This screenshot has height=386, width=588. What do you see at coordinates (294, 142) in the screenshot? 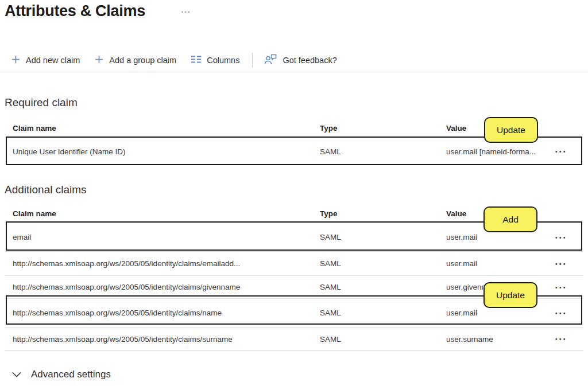
I see `required-claims-table: Claim name Type Value Unique User Identi…` at bounding box center [294, 142].